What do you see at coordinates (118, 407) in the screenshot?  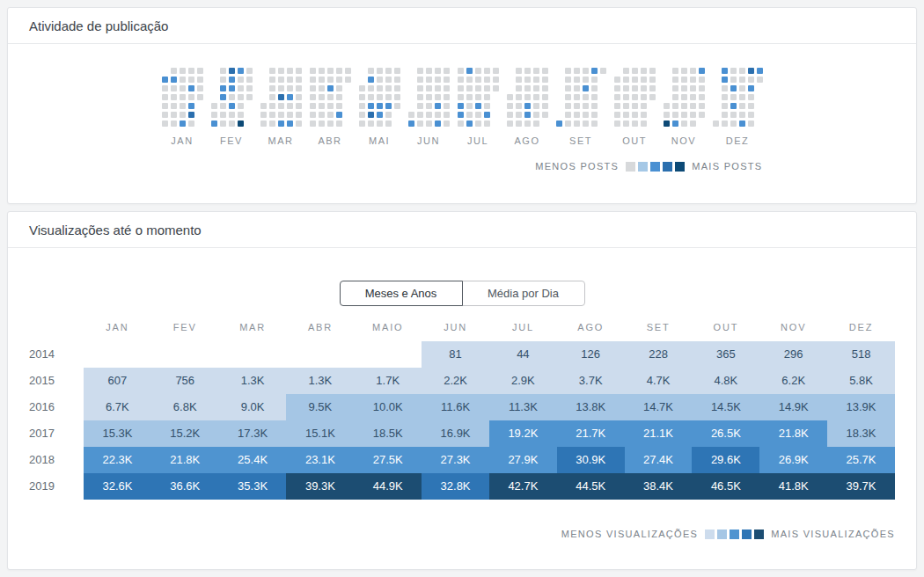 I see `views-cell: 6.7K` at bounding box center [118, 407].